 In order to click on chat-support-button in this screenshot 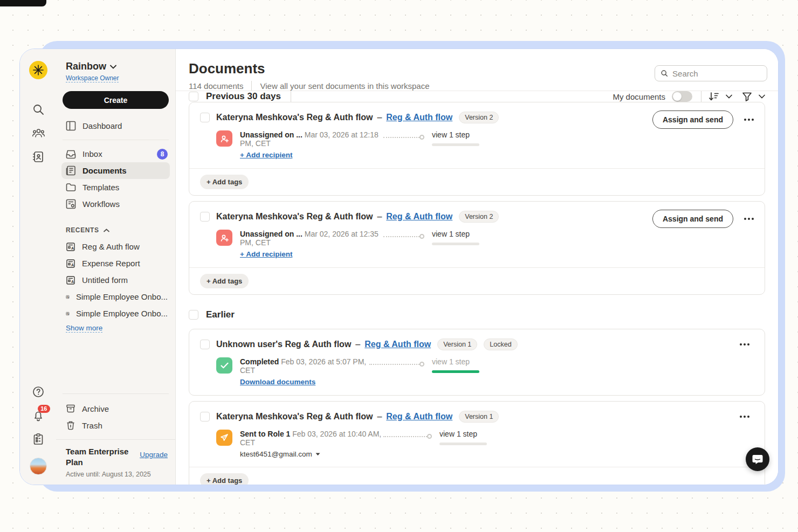, I will do `click(758, 459)`.